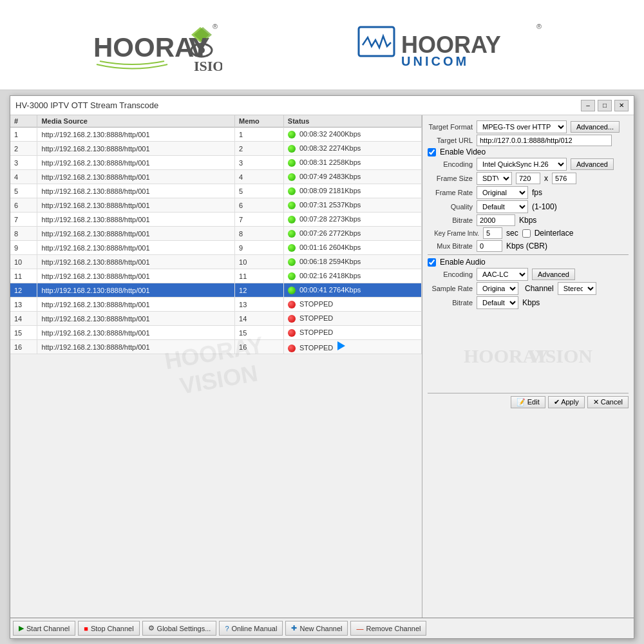  Describe the element at coordinates (216, 305) in the screenshot. I see `table-row: 13 http://192.168.2.130:8888/http/001 13…` at that location.